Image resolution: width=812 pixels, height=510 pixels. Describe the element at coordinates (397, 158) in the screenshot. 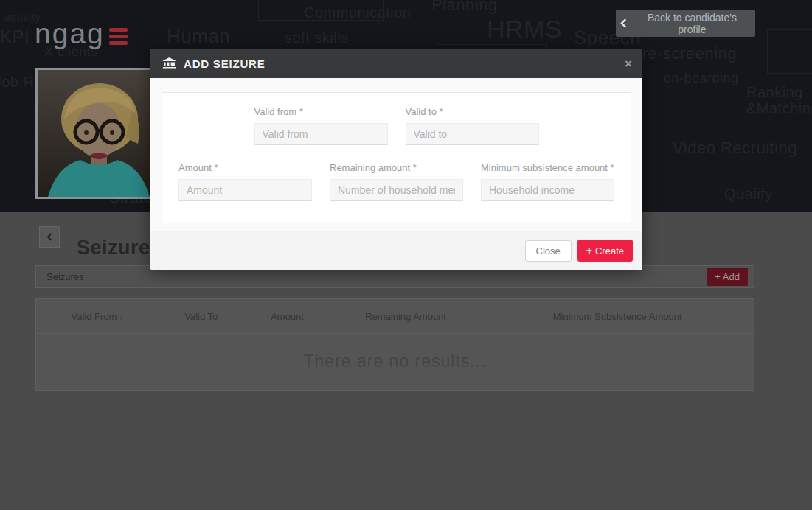

I see `seizure-form: Valid from * Valid to * Amount * Remaini…` at that location.